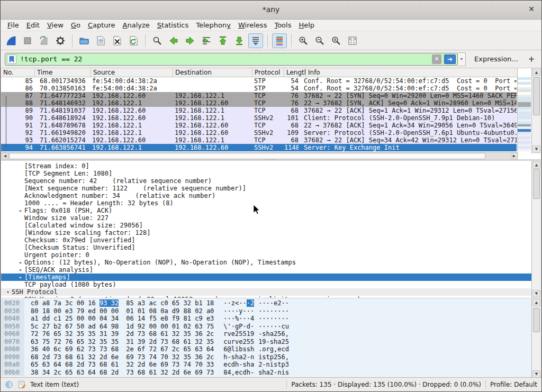 Image resolution: width=542 pixels, height=392 pixels. I want to click on filter-clear-button: ✕, so click(437, 59).